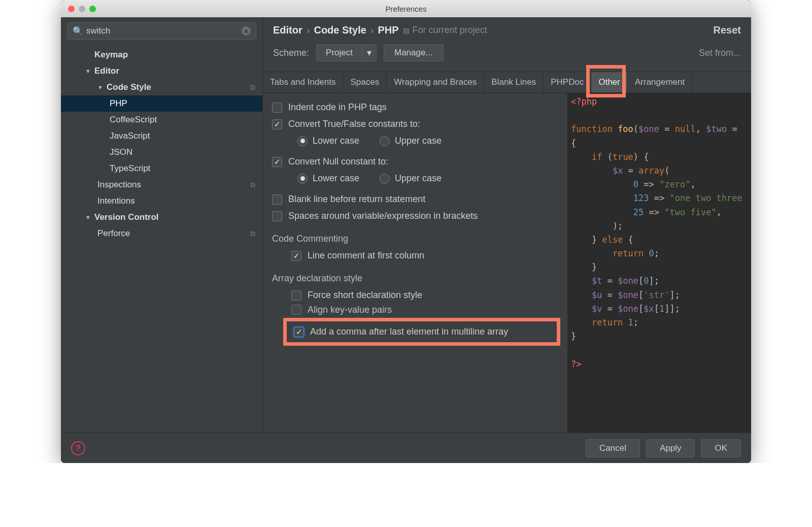 This screenshot has width=812, height=527. What do you see at coordinates (161, 185) in the screenshot?
I see `tree-item-inspections: Inspections⧉` at bounding box center [161, 185].